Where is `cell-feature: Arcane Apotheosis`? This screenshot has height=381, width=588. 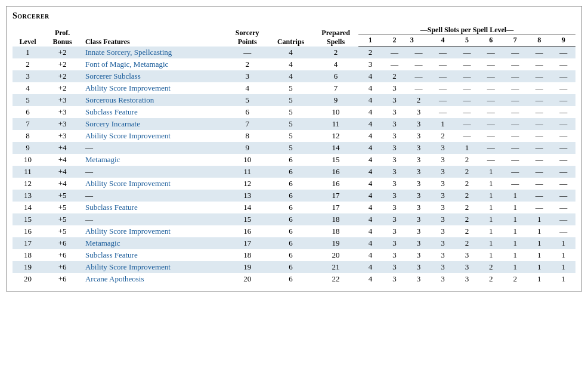 cell-feature: Arcane Apotheosis is located at coordinates (154, 279).